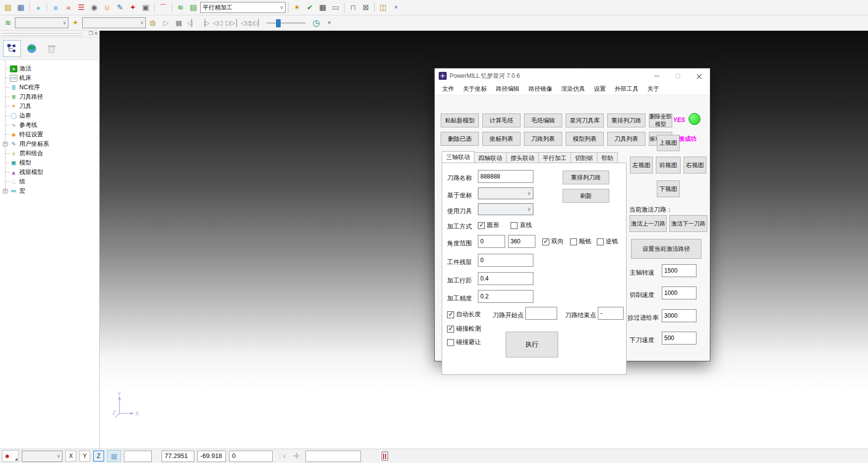 The height and width of the screenshot is (463, 868). What do you see at coordinates (333, 456) in the screenshot?
I see `measure-field` at bounding box center [333, 456].